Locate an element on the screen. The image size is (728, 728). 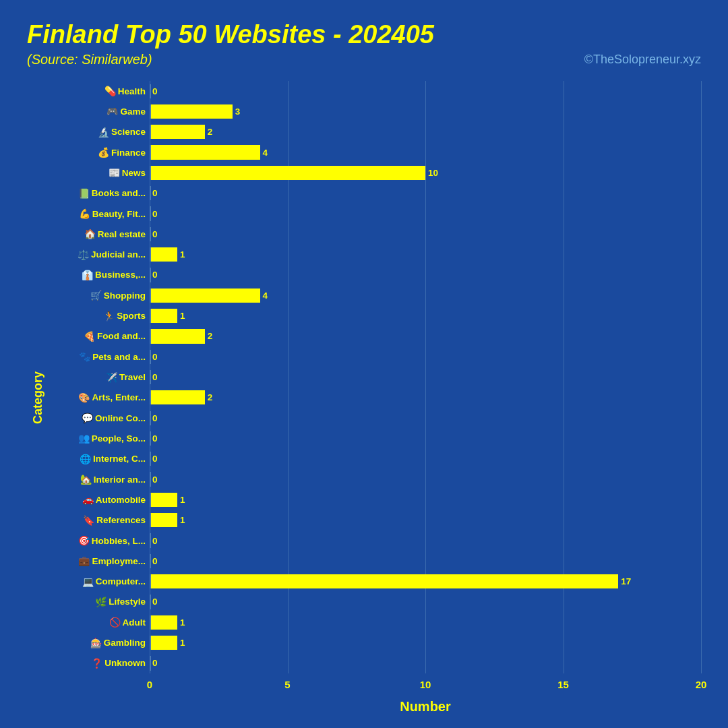
bar-row: 💬Online Co...0 is located at coordinates (373, 418).